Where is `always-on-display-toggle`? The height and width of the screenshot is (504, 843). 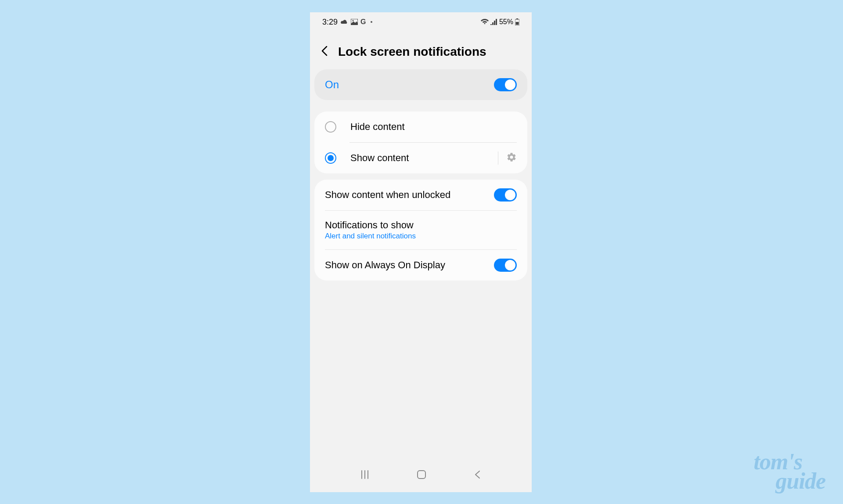 always-on-display-toggle is located at coordinates (505, 265).